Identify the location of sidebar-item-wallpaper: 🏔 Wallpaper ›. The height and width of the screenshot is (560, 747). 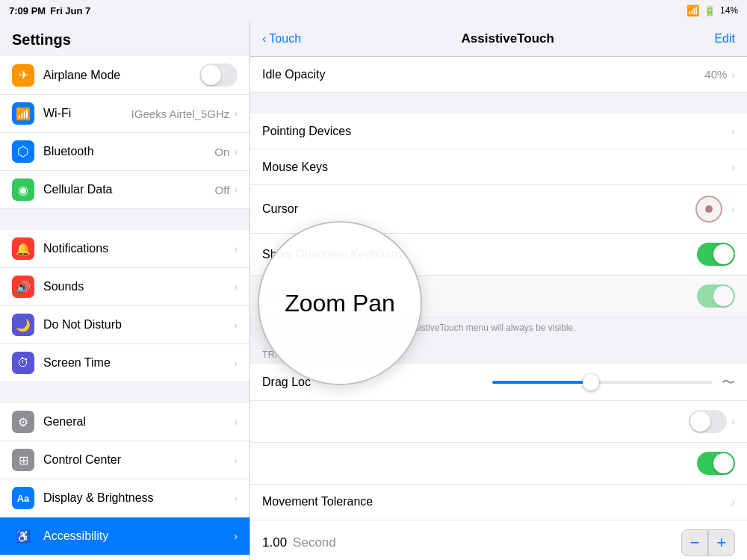
(125, 558).